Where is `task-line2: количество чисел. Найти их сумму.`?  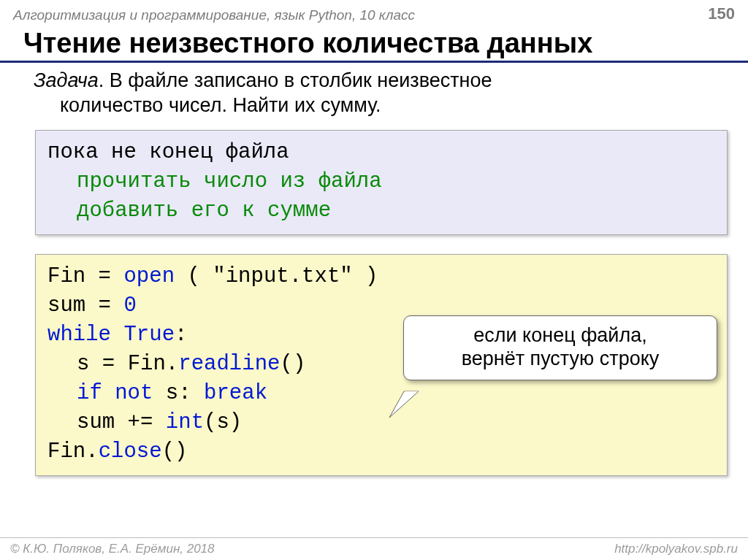 task-line2: количество чисел. Найти их сумму. is located at coordinates (380, 106).